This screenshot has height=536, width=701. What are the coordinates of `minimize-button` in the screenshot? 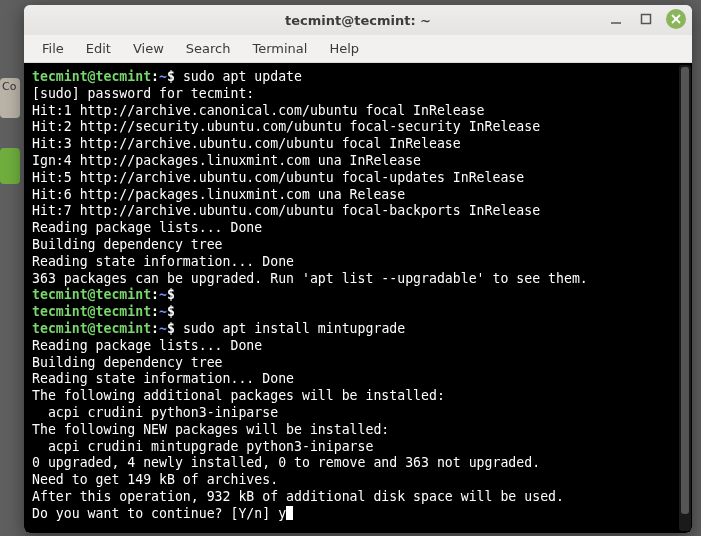 It's located at (616, 19).